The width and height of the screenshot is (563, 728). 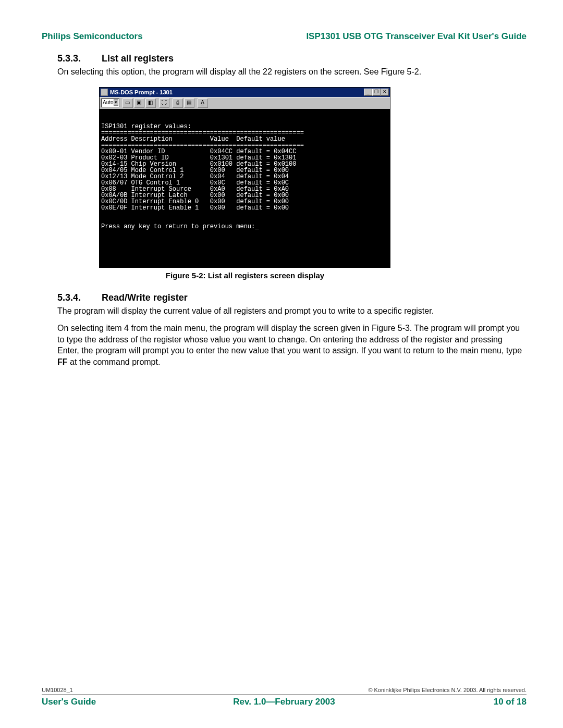 What do you see at coordinates (92, 36) in the screenshot?
I see `header-company: Philips Semiconductors` at bounding box center [92, 36].